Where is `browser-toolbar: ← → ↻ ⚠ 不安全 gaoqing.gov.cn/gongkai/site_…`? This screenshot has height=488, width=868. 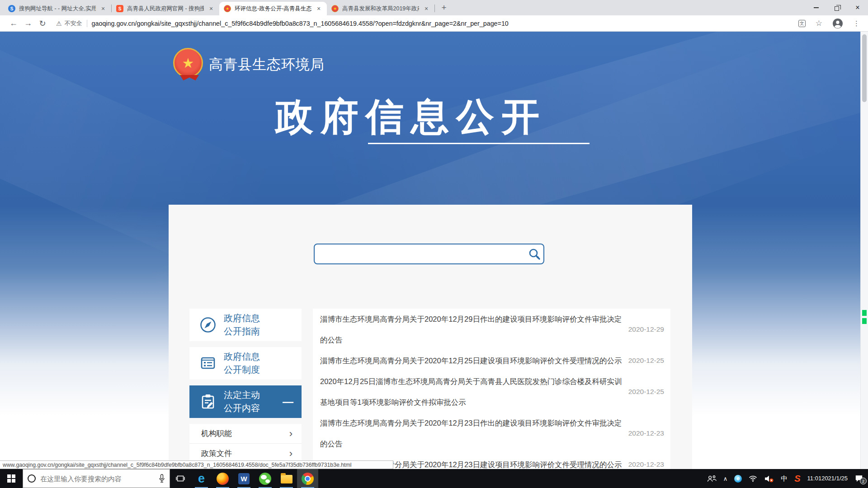 browser-toolbar: ← → ↻ ⚠ 不安全 gaoqing.gov.cn/gongkai/site_… is located at coordinates (434, 23).